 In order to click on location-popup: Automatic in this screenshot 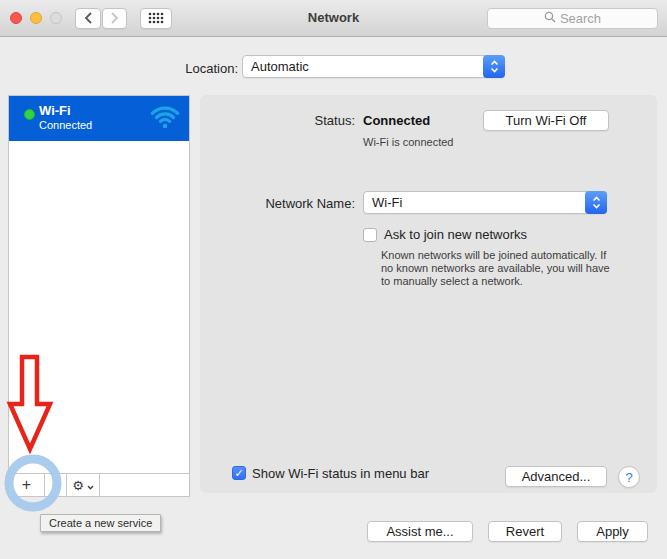, I will do `click(374, 66)`.